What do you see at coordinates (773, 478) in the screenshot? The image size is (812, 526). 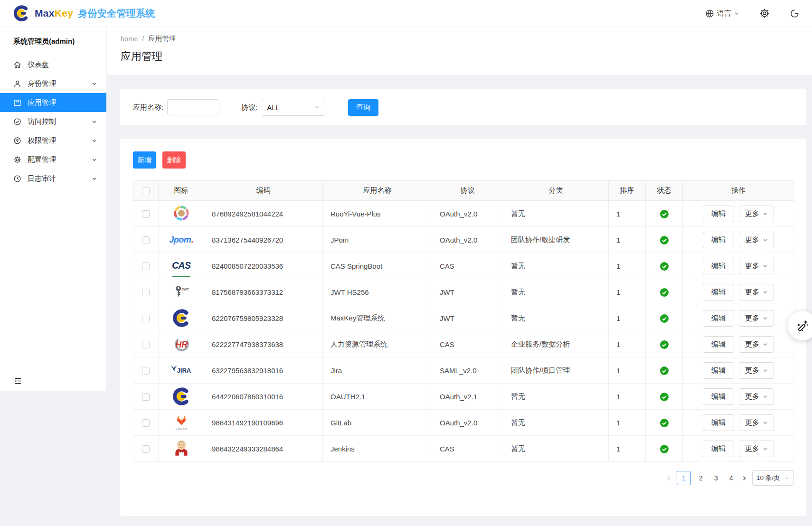 I see `page-size-select: 10 条/页` at bounding box center [773, 478].